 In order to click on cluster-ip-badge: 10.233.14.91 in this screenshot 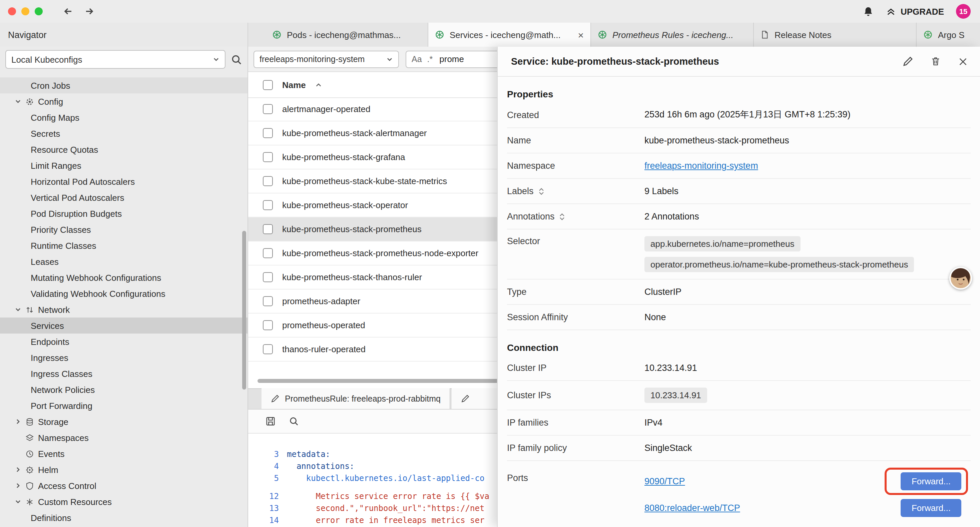, I will do `click(676, 395)`.